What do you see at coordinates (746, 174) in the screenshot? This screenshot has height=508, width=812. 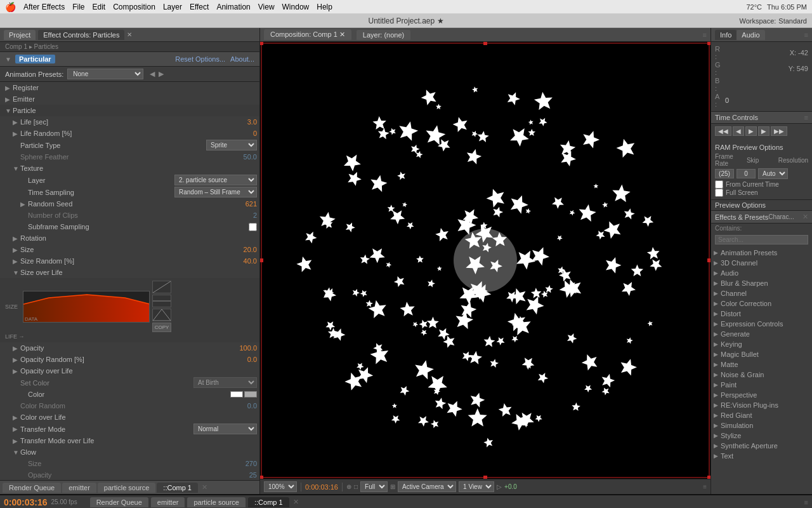 I see `skip-value: 0` at bounding box center [746, 174].